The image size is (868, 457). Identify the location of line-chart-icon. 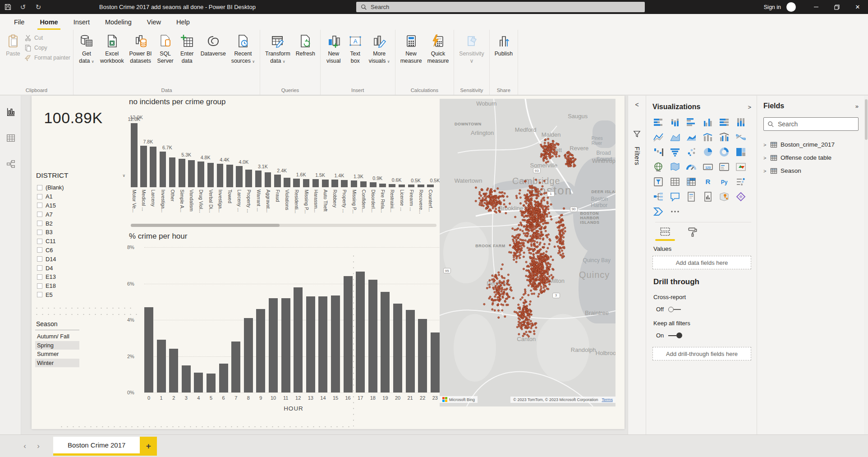
(658, 137).